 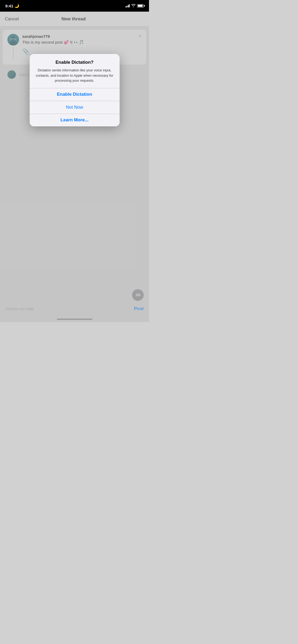 I want to click on time-display: 9:41, so click(x=9, y=6).